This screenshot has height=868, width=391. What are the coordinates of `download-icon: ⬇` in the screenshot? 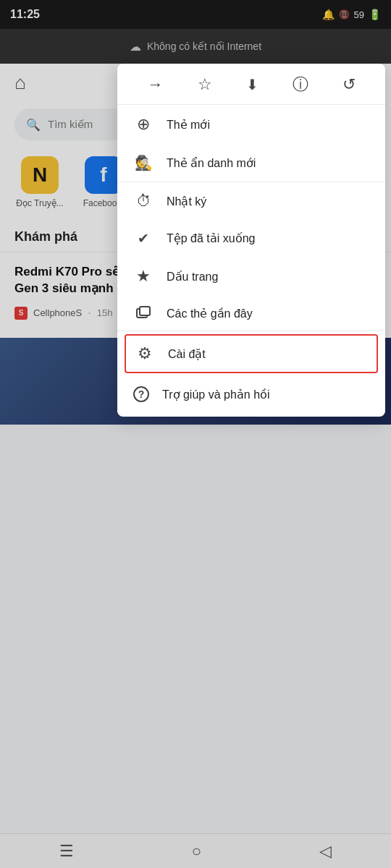 It's located at (252, 85).